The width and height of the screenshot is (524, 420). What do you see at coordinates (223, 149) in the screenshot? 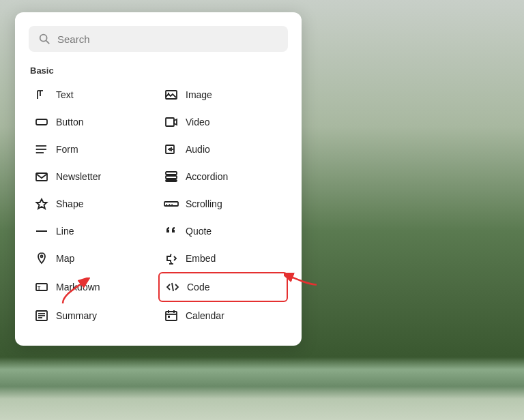
I see `item-audio: Audio` at bounding box center [223, 149].